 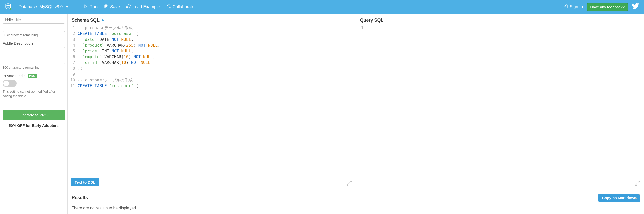 I want to click on sign-in-button: Sign in, so click(x=573, y=7).